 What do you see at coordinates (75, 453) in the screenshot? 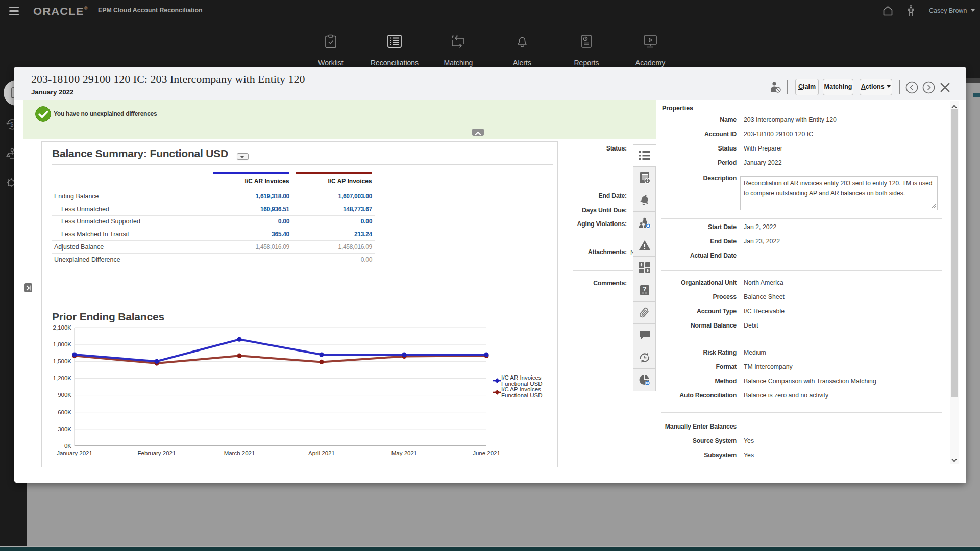
I see `svg-text: January 2021` at bounding box center [75, 453].